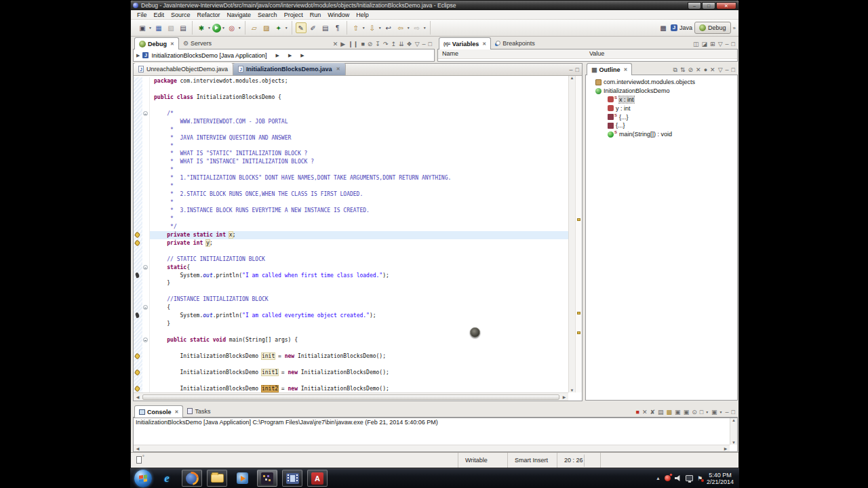  I want to click on hide-local-types-icon, so click(713, 70).